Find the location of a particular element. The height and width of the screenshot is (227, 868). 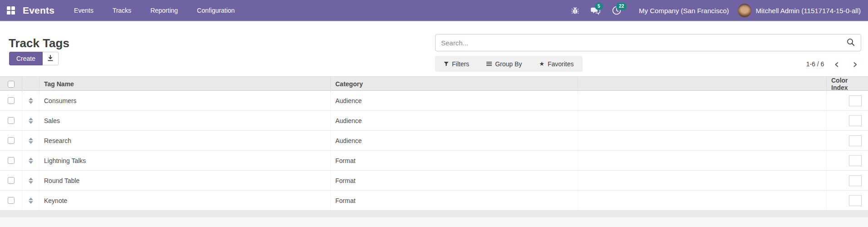

group-by-button: Group By is located at coordinates (504, 64).